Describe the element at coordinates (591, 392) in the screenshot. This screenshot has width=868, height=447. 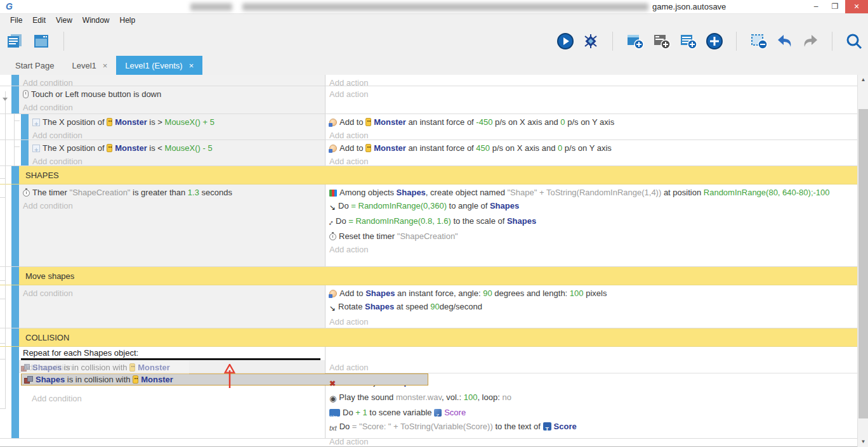
I see `actions-cell: Add actionDelete object ShapesPlay the s…` at that location.